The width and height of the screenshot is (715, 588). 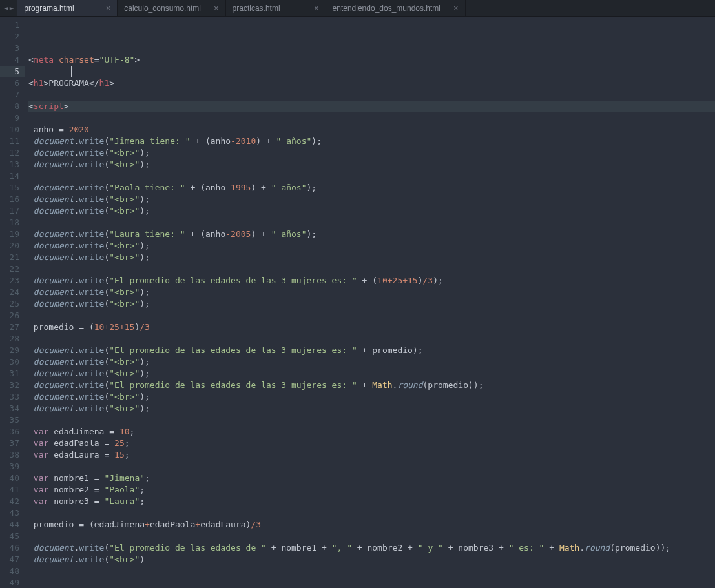 I want to click on tab-entendiendo: entendiendo_dos_mundos.html ×, so click(x=396, y=8).